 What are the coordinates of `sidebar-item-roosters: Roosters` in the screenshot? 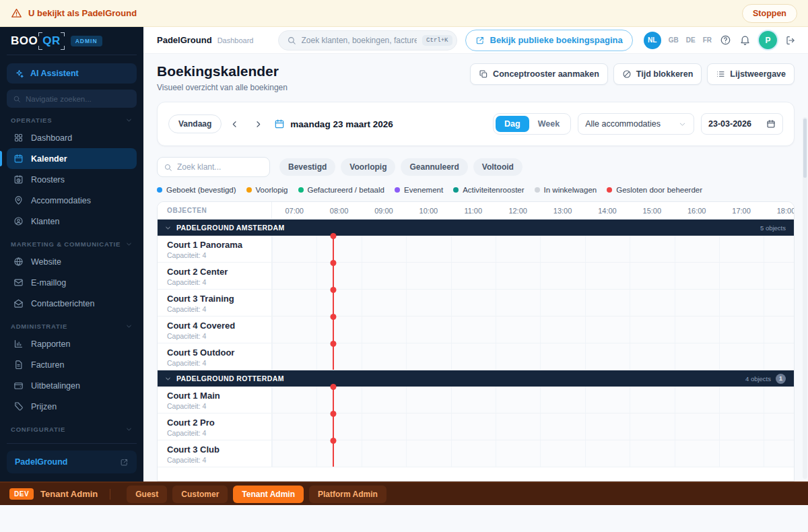 It's located at (71, 179).